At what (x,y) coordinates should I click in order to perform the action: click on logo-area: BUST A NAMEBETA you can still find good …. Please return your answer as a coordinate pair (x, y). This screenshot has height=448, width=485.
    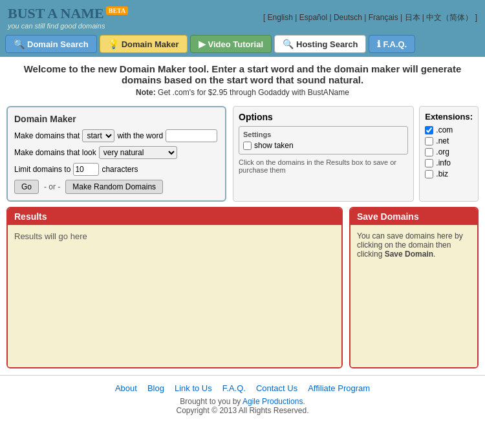
    Looking at the image, I should click on (68, 17).